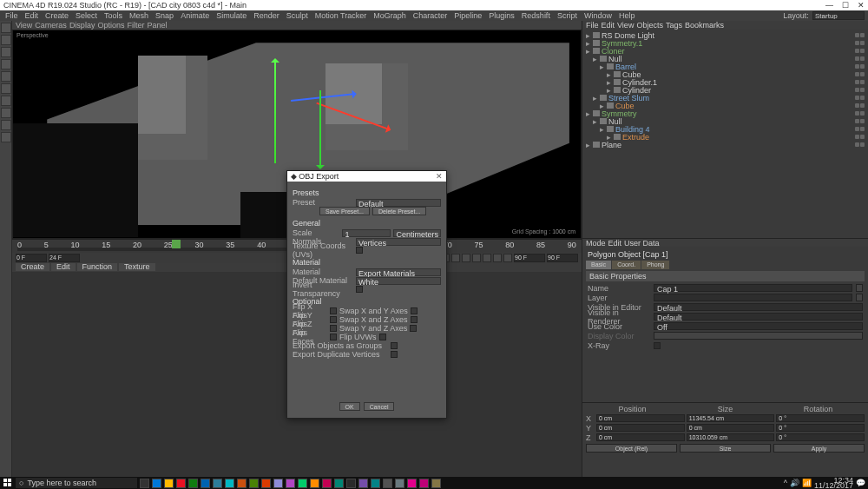 The width and height of the screenshot is (868, 489). What do you see at coordinates (795, 483) in the screenshot?
I see `tray-volume-icon: 🔊` at bounding box center [795, 483].